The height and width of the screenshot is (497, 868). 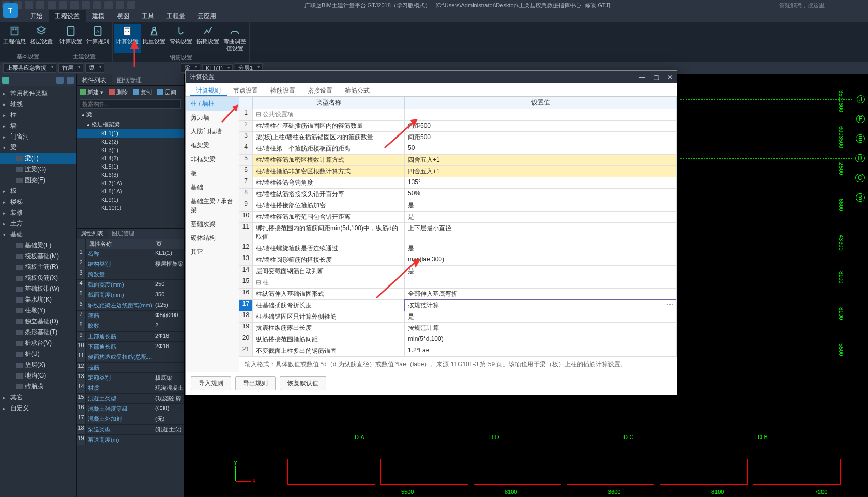 I want to click on search-input, so click(x=130, y=104).